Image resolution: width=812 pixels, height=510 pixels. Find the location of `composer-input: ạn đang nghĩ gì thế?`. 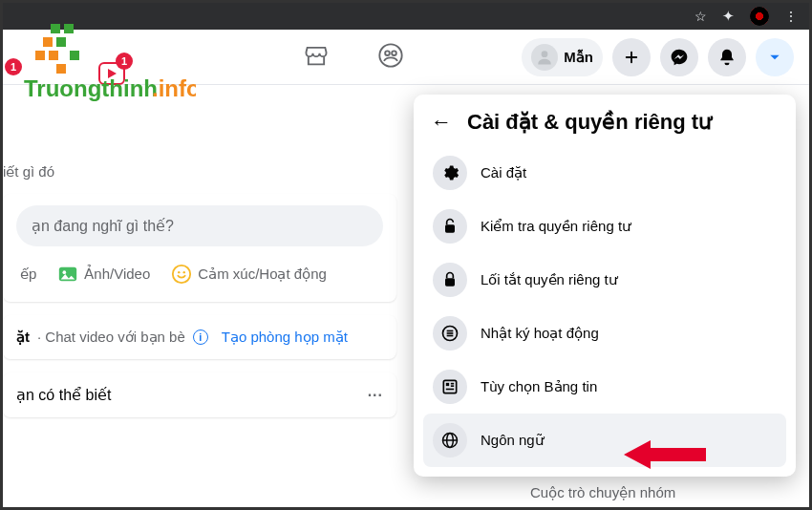

composer-input: ạn đang nghĩ gì thế? is located at coordinates (200, 225).